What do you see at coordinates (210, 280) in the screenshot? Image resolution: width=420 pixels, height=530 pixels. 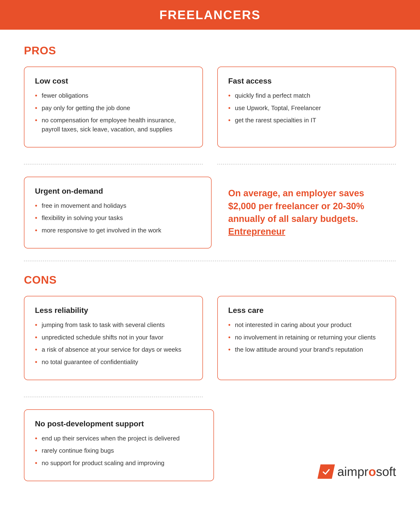 I see `cons-title: CONS` at bounding box center [210, 280].